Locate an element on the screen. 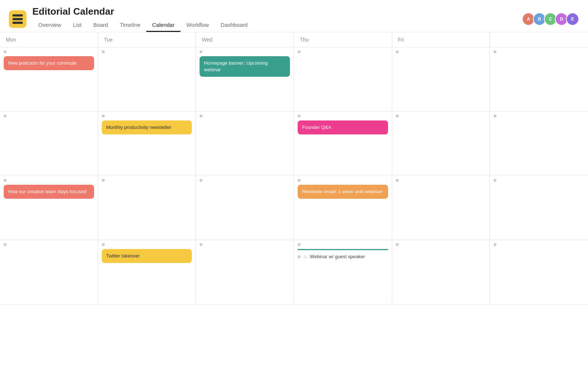  nav-tabs: OverviewListBoardTimelineCalendarWorkflo… is located at coordinates (143, 25).